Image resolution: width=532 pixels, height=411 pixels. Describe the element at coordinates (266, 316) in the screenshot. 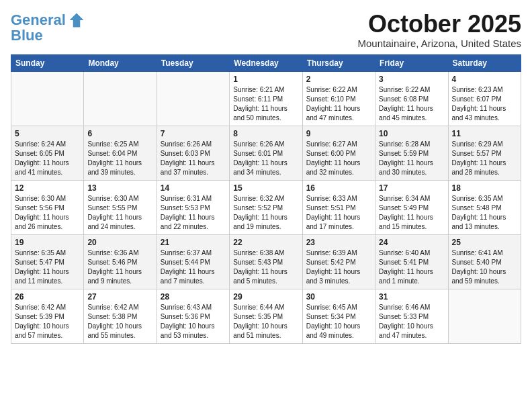

I see `calendar-day: 29Sunrise: 6:44 AM Sunset: 5:35 PM Dayli…` at that location.